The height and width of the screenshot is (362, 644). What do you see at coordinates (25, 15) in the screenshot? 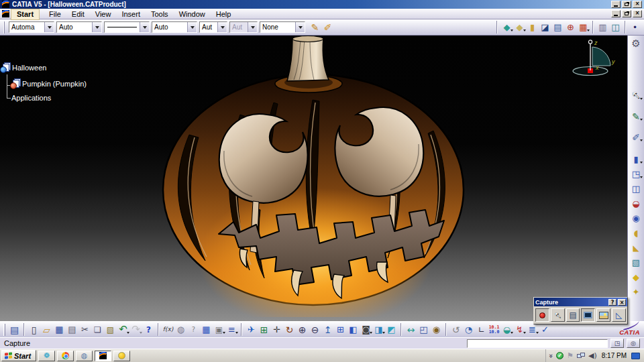
I see `menu-start: Start` at bounding box center [25, 15].